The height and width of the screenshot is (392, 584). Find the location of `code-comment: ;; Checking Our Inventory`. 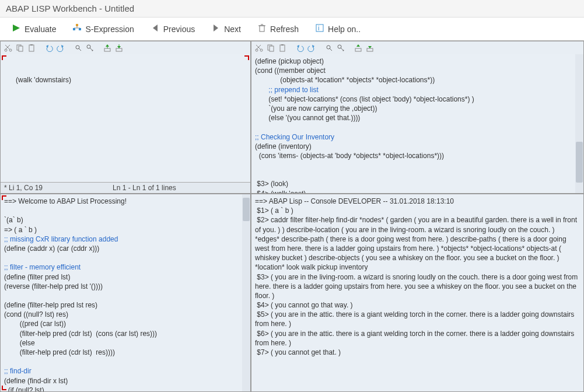

code-comment: ;; Checking Our Inventory is located at coordinates (295, 137).